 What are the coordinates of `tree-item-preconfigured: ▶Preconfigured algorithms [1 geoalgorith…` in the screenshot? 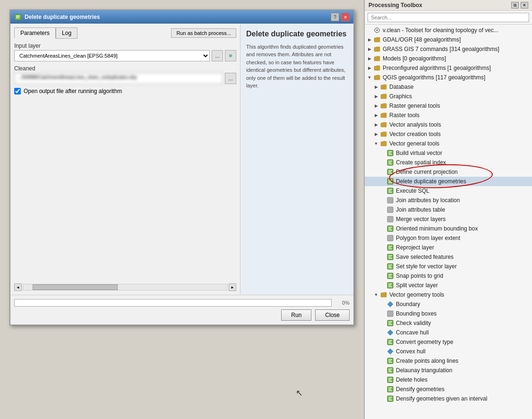 It's located at (448, 68).